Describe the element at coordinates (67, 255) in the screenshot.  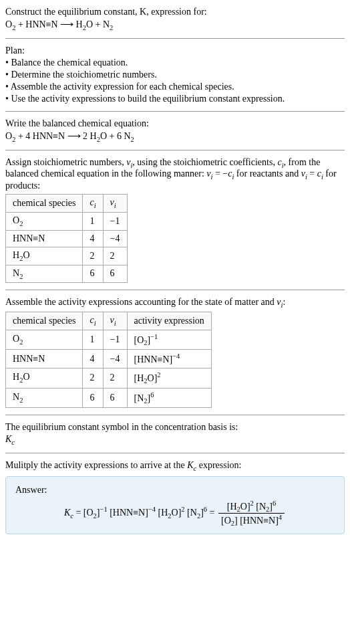
I see `table-row: H2O 2 2` at that location.